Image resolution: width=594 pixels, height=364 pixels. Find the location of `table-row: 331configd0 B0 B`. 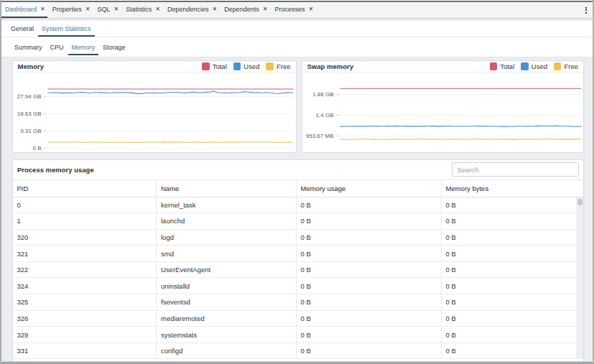

table-row: 331configd0 B0 B is located at coordinates (299, 352).